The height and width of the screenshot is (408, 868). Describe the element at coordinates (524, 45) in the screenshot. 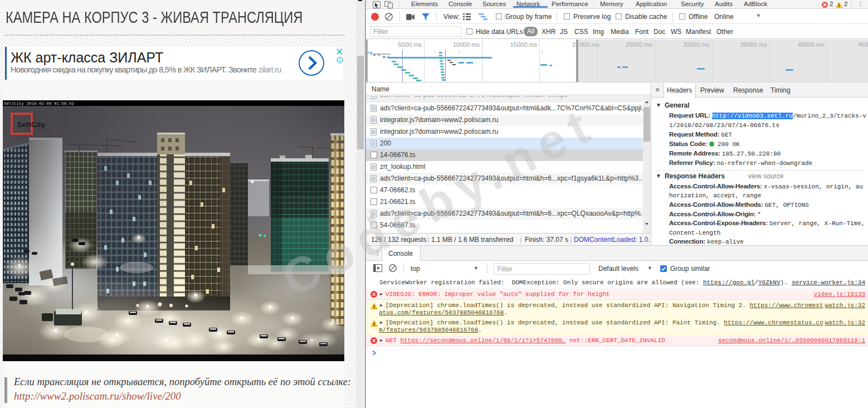

I see `svg-text: 15000 ms` at that location.